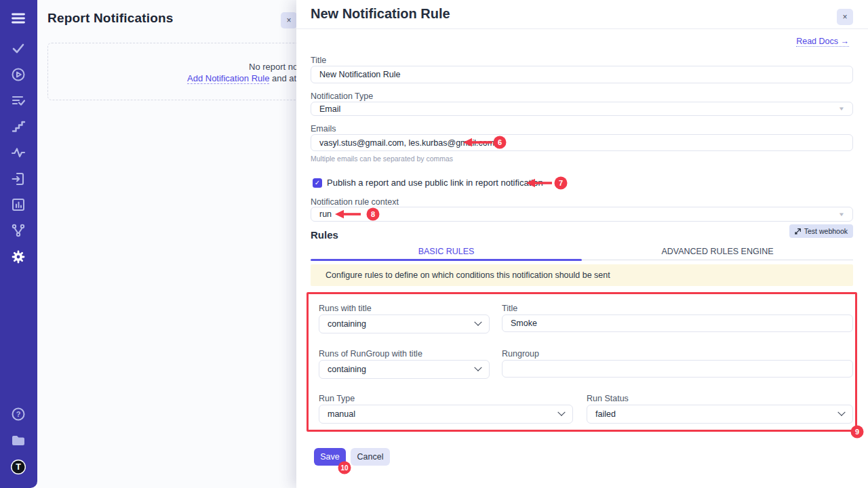 Image resolution: width=868 pixels, height=488 pixels. I want to click on read-docs-link: Read Docs →, so click(823, 42).